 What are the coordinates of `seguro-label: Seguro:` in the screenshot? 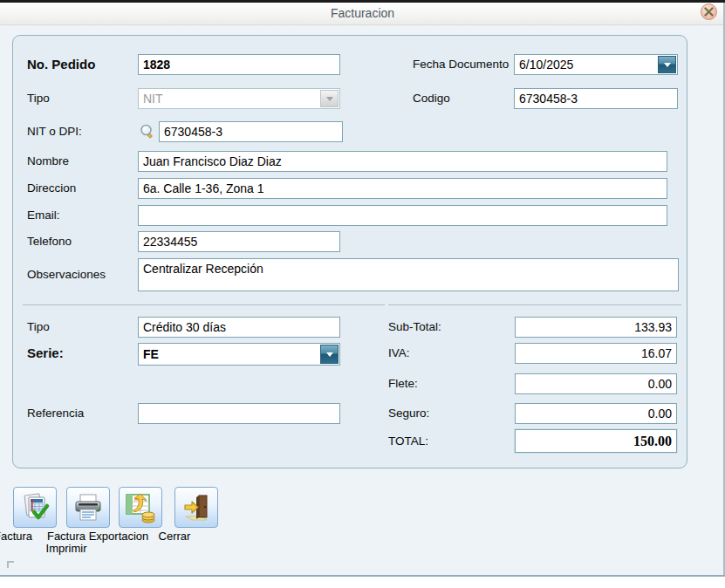 It's located at (408, 414).